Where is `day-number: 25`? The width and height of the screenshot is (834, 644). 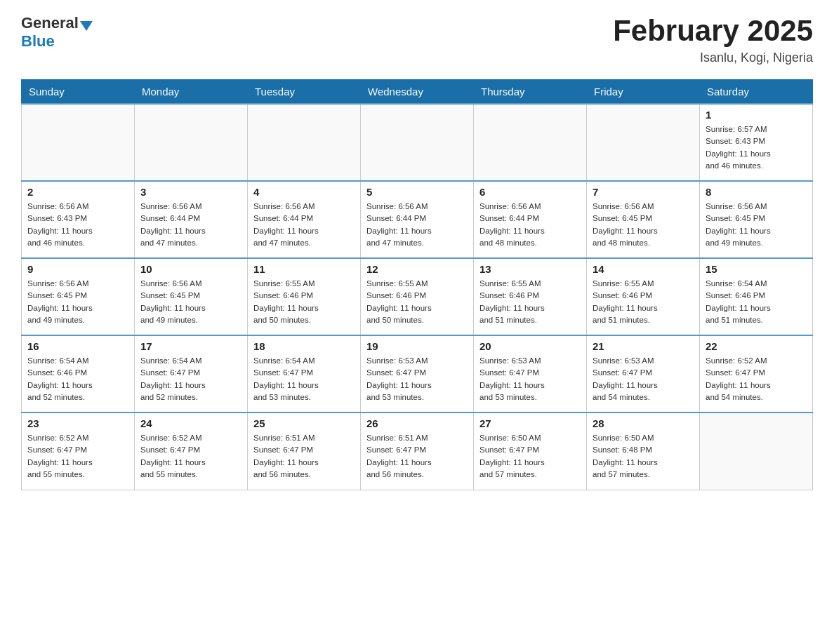
day-number: 25 is located at coordinates (304, 424).